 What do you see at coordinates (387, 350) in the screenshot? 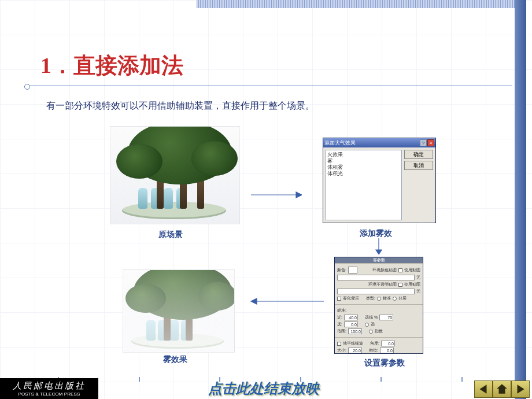
I see `phase-spinner: 0.0` at bounding box center [387, 350].